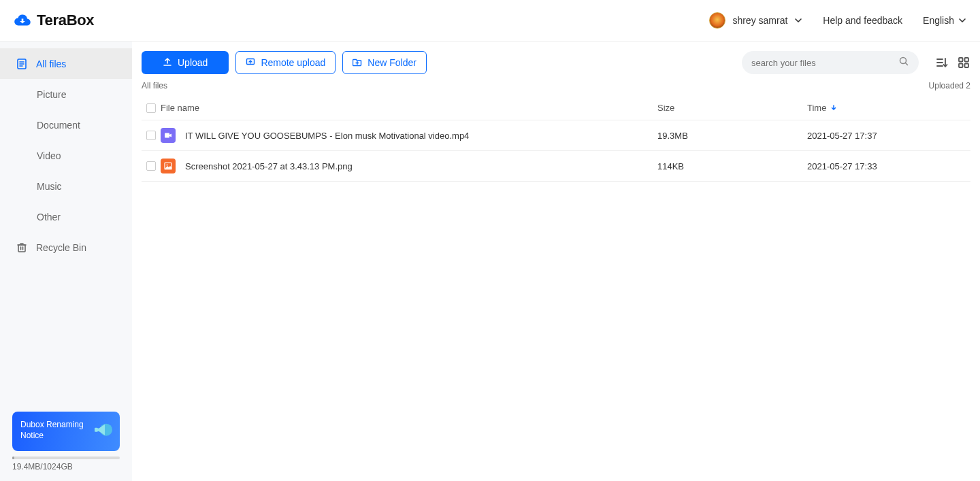 The height and width of the screenshot is (481, 980). Describe the element at coordinates (14, 458) in the screenshot. I see `storage-bar-fill` at that location.